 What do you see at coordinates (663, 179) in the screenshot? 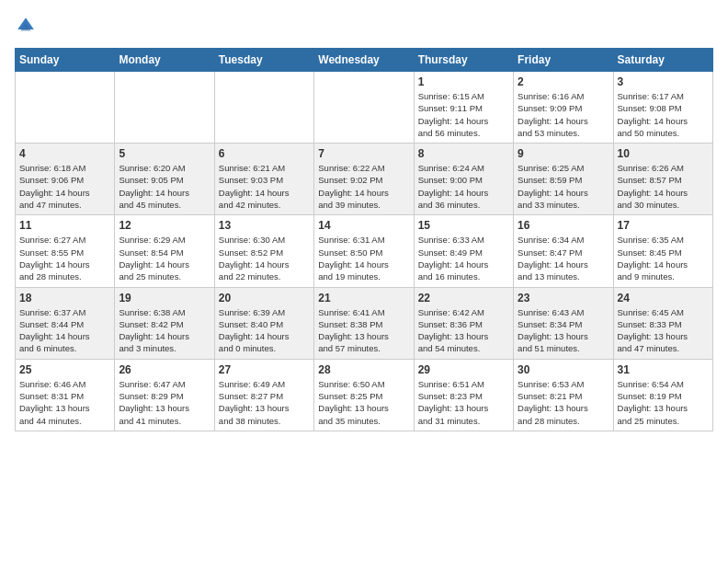
I see `calendar-cell: 10Sunrise: 6:26 AM Sunset: 8:57 PM Dayli…` at bounding box center [663, 179].